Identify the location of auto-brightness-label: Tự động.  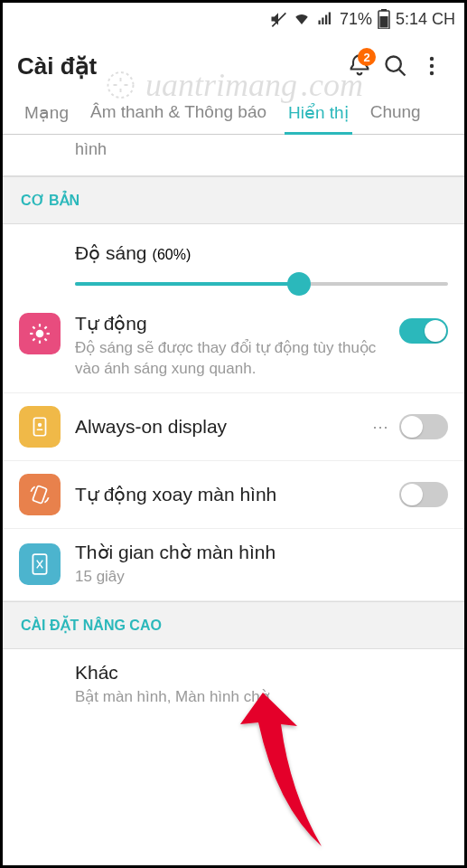
(233, 324).